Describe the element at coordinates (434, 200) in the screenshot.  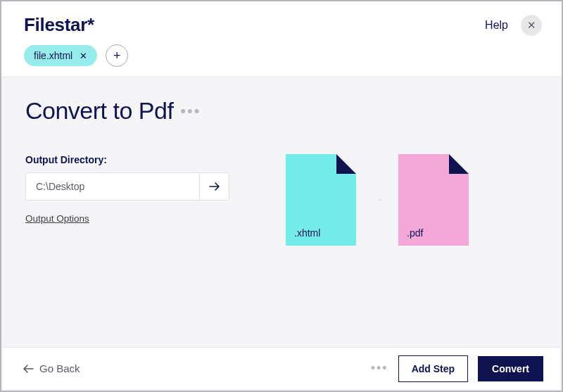
I see `target-file-icon: .pdf` at that location.